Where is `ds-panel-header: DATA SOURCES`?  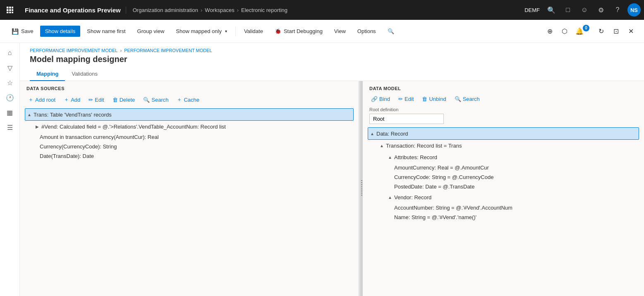 ds-panel-header: DATA SOURCES is located at coordinates (189, 88).